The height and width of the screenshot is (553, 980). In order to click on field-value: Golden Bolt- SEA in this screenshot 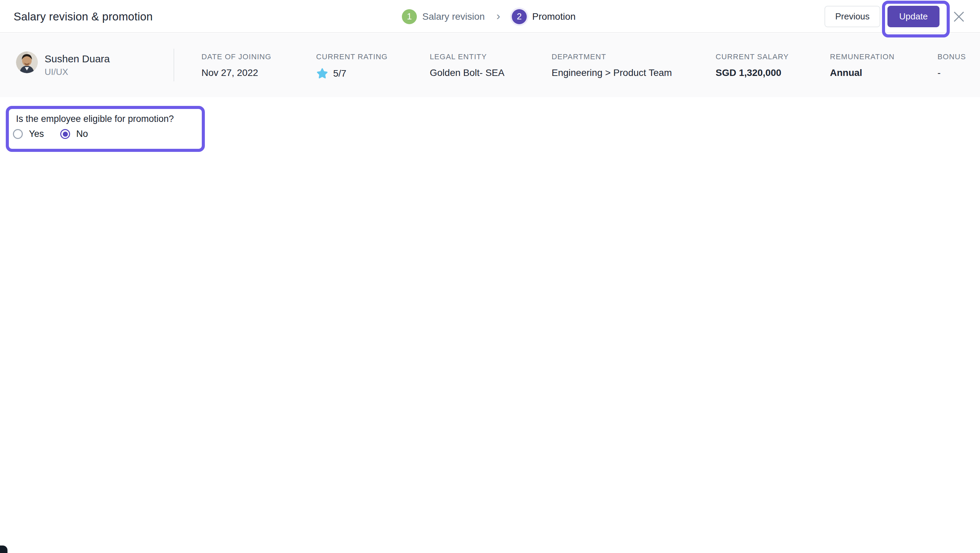, I will do `click(467, 73)`.